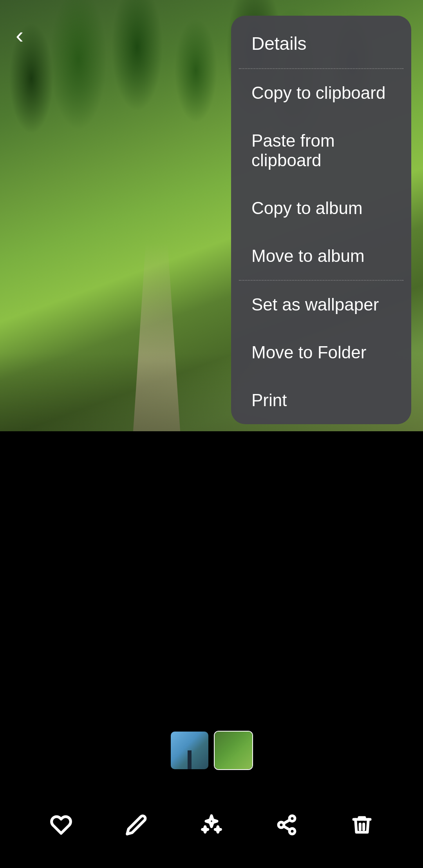 The width and height of the screenshot is (423, 868). I want to click on menu-item-paste-clipboard: Paste from clipboard, so click(321, 151).